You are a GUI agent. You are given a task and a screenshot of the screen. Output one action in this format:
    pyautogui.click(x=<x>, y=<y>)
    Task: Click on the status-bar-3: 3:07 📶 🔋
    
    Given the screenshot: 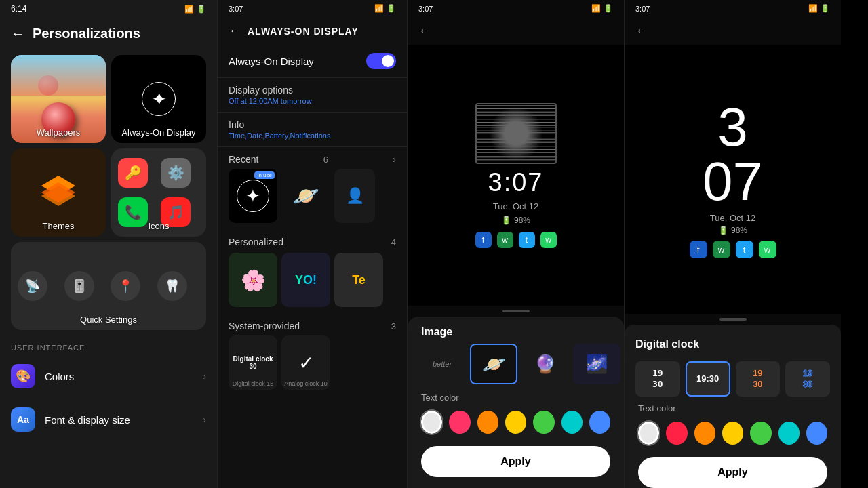 What is the action you would take?
    pyautogui.click(x=515, y=8)
    